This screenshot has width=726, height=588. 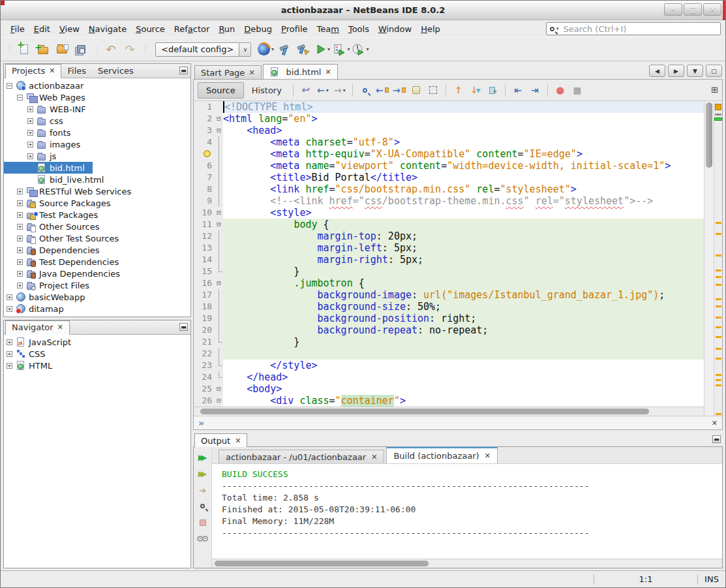 I want to click on menu-team: Team, so click(x=328, y=29).